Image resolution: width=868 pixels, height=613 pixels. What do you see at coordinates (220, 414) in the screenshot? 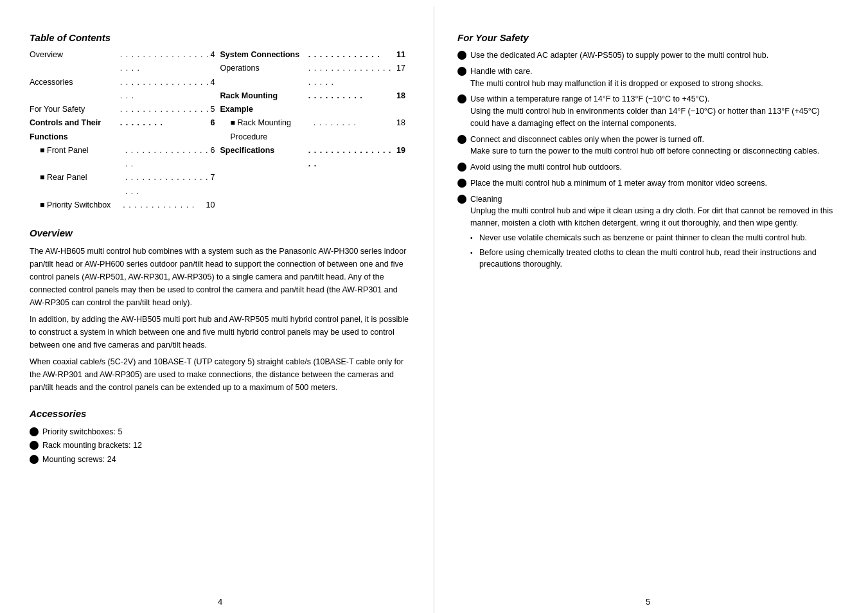
I see `accessories-title: Accessories` at bounding box center [220, 414].